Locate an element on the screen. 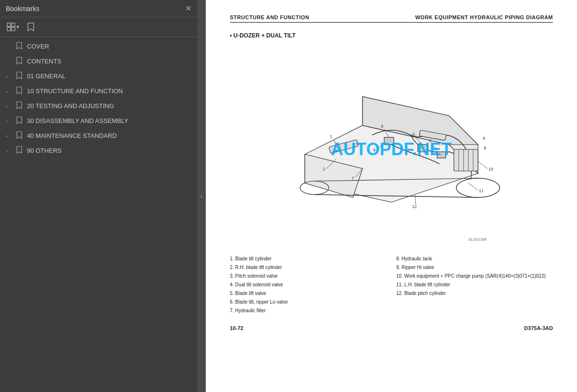 The width and height of the screenshot is (577, 392). doc-page-number: 10-72 is located at coordinates (237, 328).